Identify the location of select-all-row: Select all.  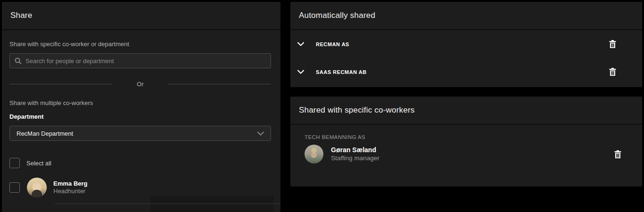
(140, 163).